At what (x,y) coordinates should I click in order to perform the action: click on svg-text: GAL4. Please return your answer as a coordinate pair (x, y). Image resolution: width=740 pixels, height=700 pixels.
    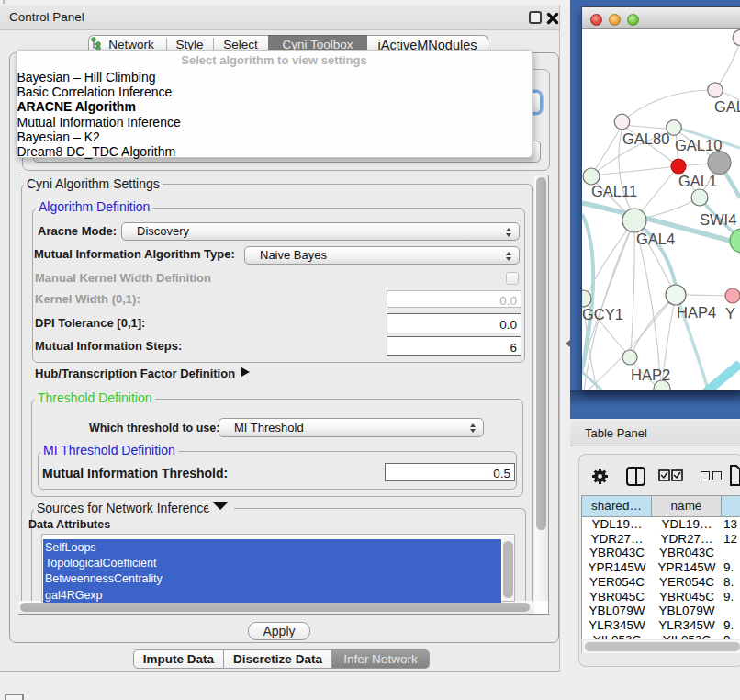
    Looking at the image, I should click on (656, 239).